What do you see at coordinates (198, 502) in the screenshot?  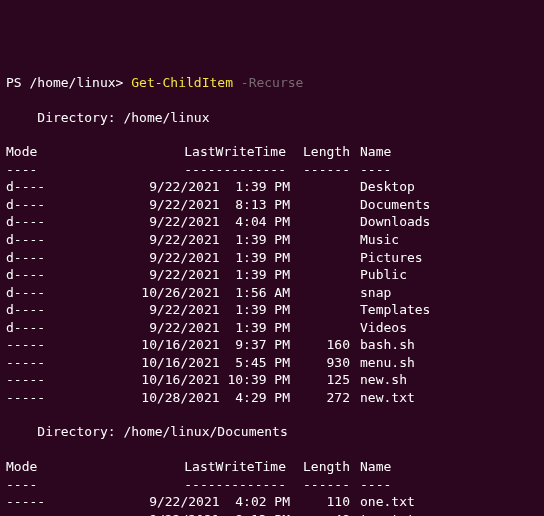 I see `file-lastwritetime: 9/22/2021 4:02 PM` at bounding box center [198, 502].